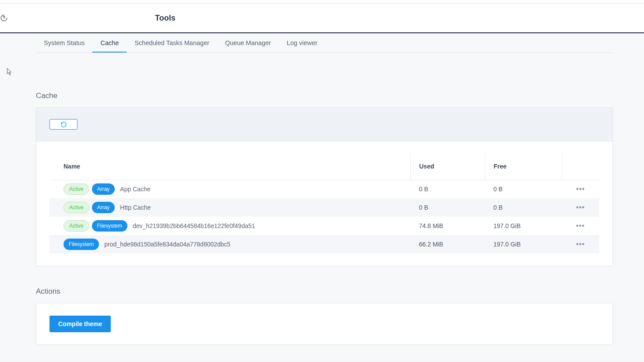 The width and height of the screenshot is (644, 362). Describe the element at coordinates (135, 207) in the screenshot. I see `row-name-text: Http Cache` at that location.